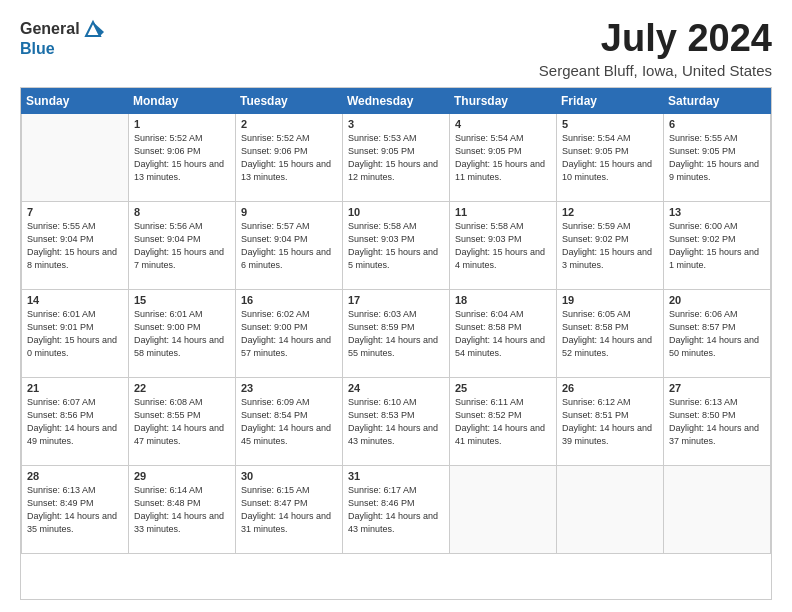 This screenshot has height=612, width=792. Describe the element at coordinates (182, 300) in the screenshot. I see `day-number: 15` at that location.